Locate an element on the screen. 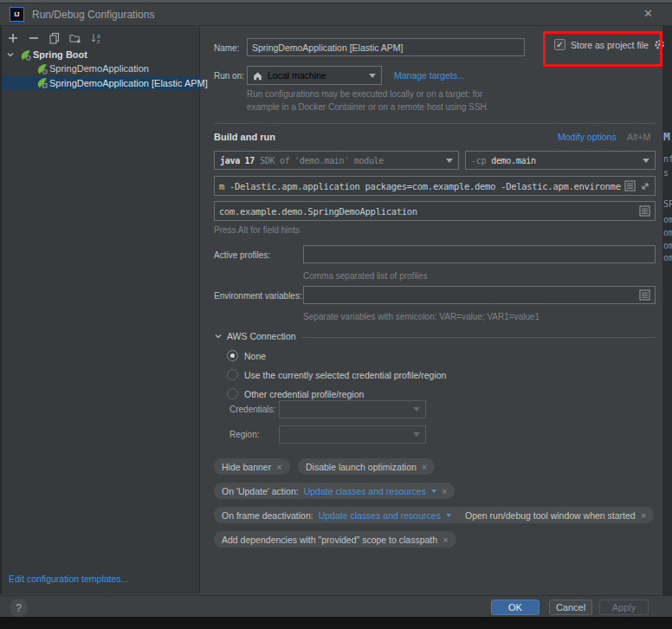 This screenshot has height=629, width=672. chip-label: On frame deactivation: is located at coordinates (268, 516).